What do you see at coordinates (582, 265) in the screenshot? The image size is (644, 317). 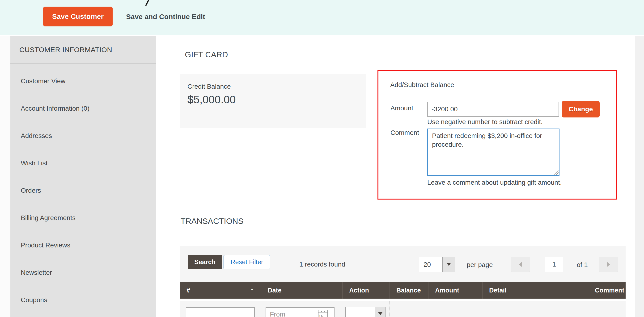 I see `page-count-text: of 1` at bounding box center [582, 265].